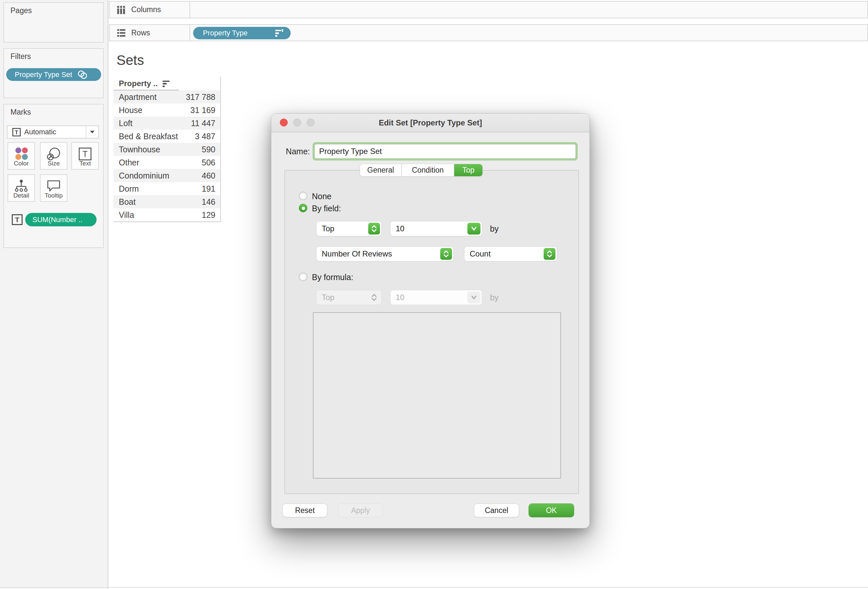  I want to click on rows-pill-label: Property Type, so click(225, 33).